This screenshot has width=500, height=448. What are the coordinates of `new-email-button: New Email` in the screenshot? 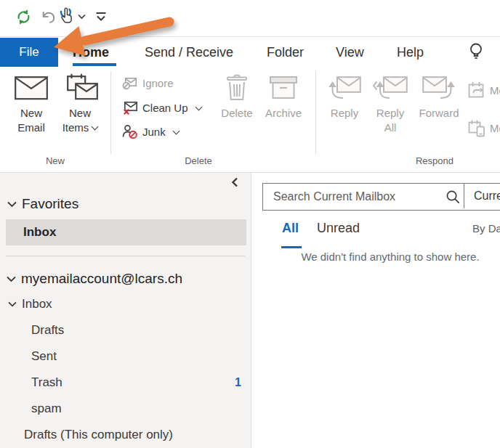 It's located at (31, 113).